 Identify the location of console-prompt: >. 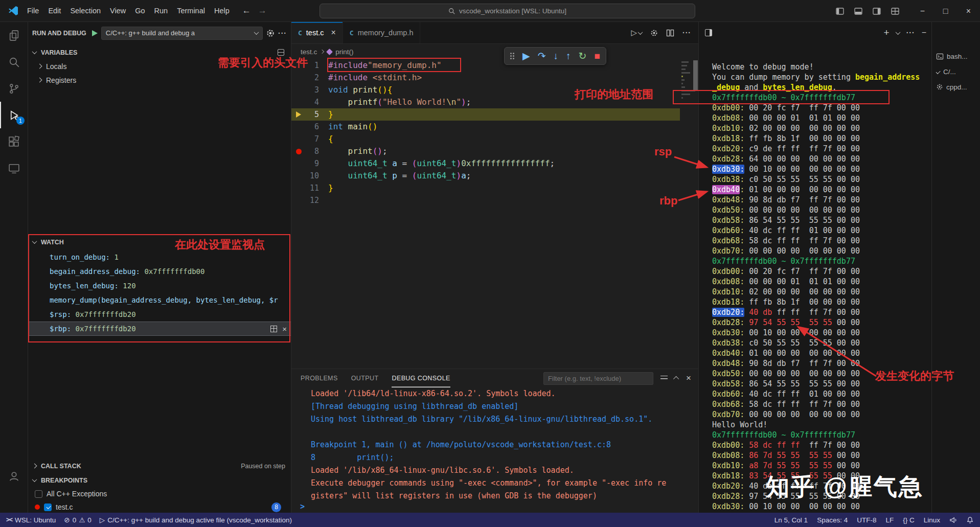
(495, 507).